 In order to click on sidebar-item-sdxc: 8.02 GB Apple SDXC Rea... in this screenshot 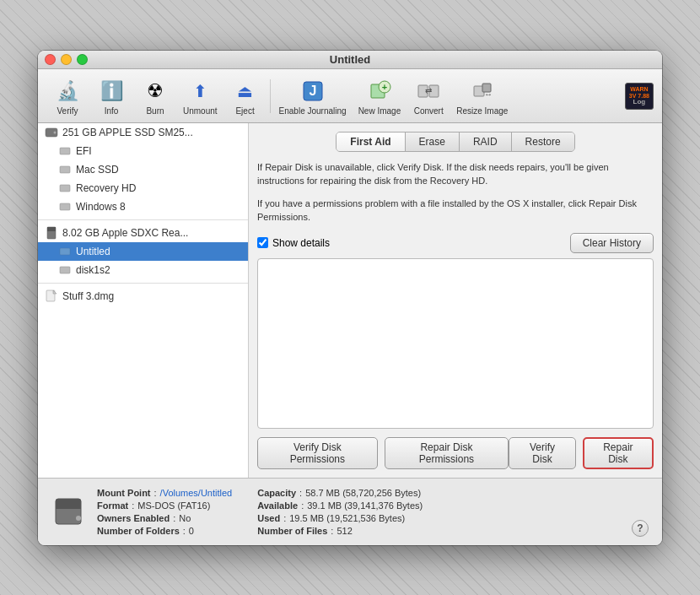, I will do `click(143, 233)`.